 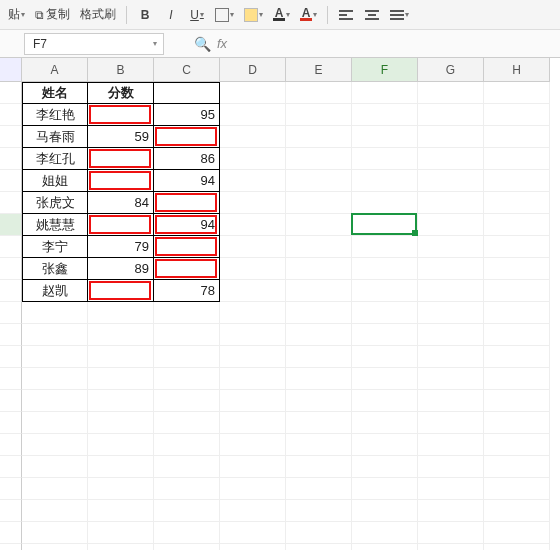 What do you see at coordinates (451, 137) in the screenshot?
I see `cell-G3` at bounding box center [451, 137].